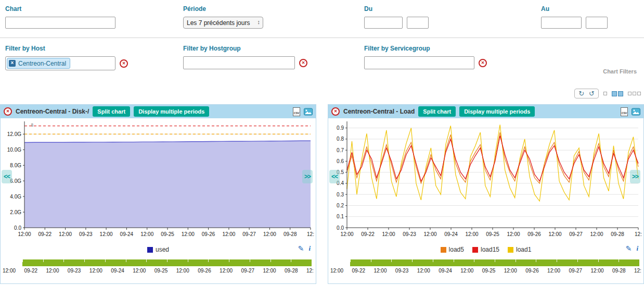  What do you see at coordinates (336, 111) in the screenshot?
I see `remove-load-chart-icon: ✕` at bounding box center [336, 111].